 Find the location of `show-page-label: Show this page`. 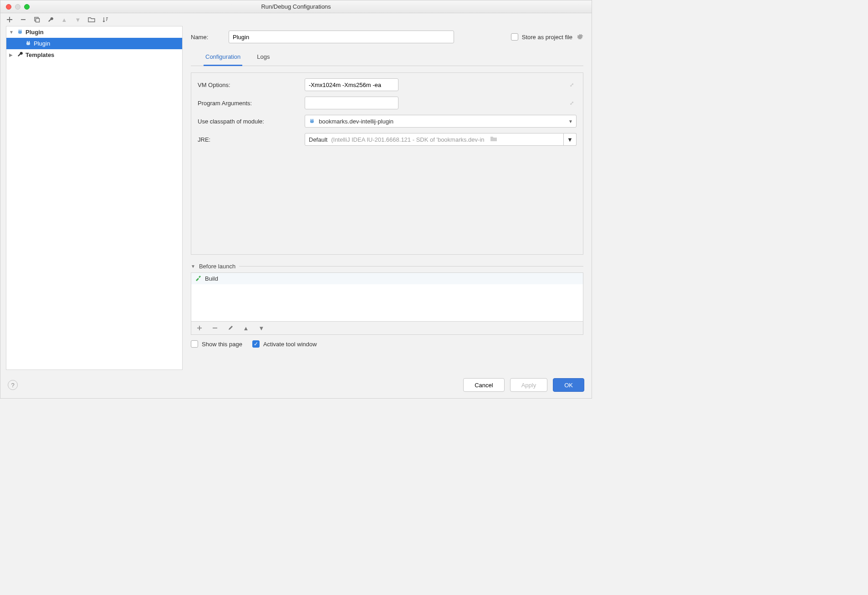

show-page-label: Show this page is located at coordinates (222, 344).